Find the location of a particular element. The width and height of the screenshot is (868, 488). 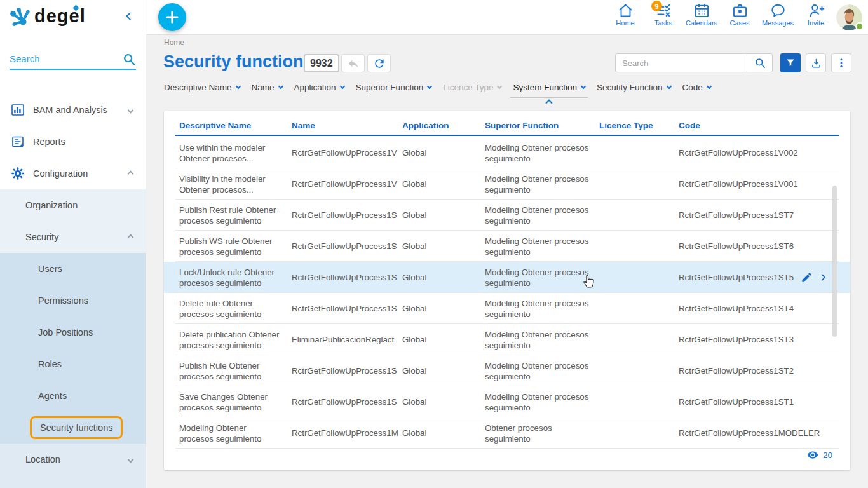

table-search-input is located at coordinates (681, 64).